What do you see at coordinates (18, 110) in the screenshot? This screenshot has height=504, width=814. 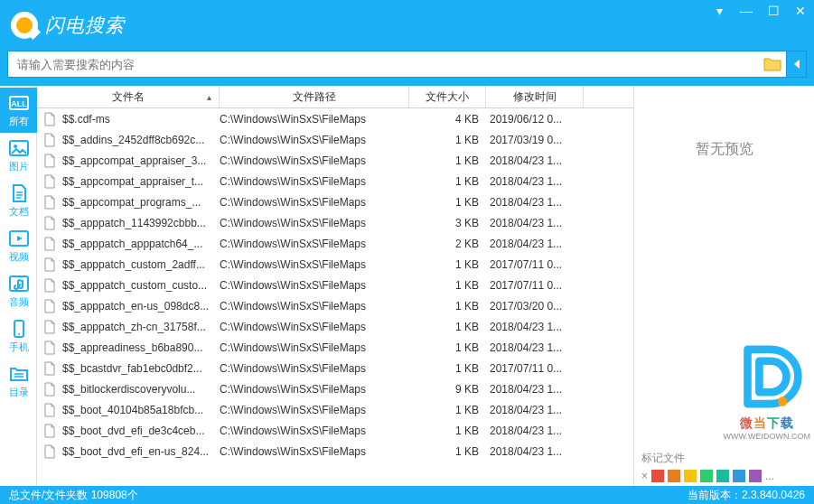 I see `sidebar-item-all: ALL所有` at bounding box center [18, 110].